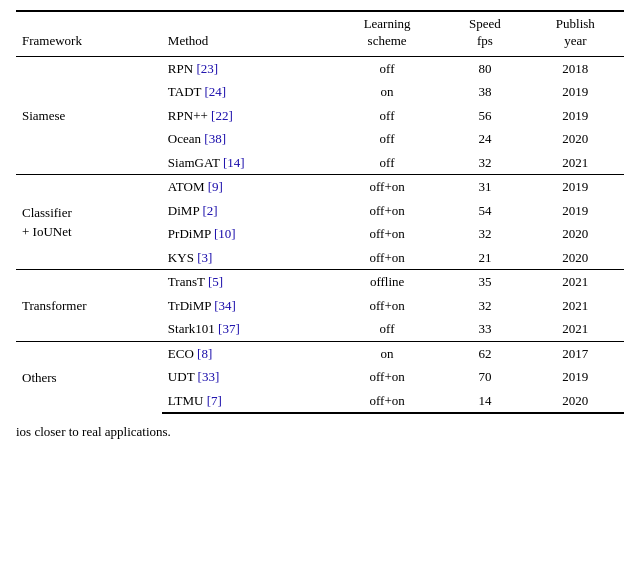 This screenshot has width=640, height=563. What do you see at coordinates (216, 282) in the screenshot?
I see `reference-link: [5]` at bounding box center [216, 282].